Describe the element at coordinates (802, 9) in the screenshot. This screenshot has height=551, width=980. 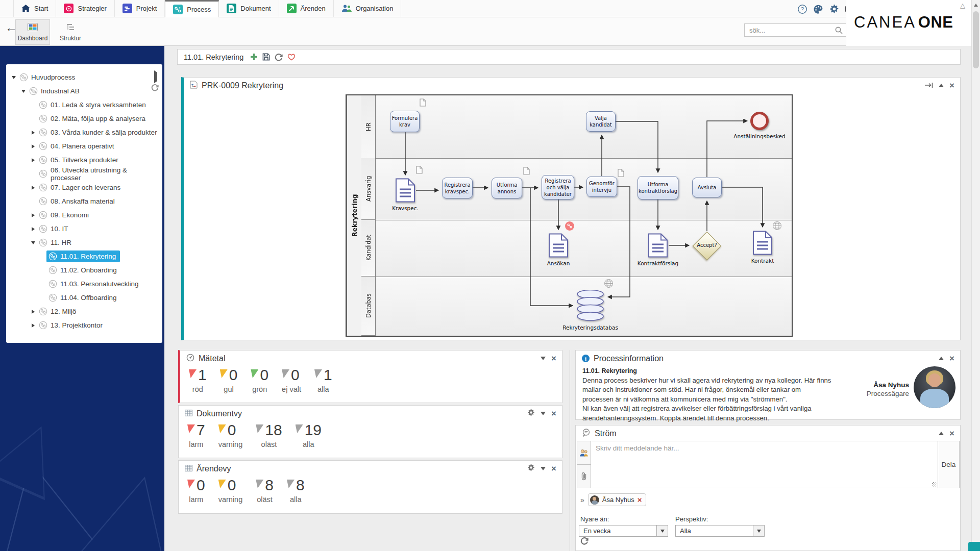
I see `help-icon: ?` at that location.